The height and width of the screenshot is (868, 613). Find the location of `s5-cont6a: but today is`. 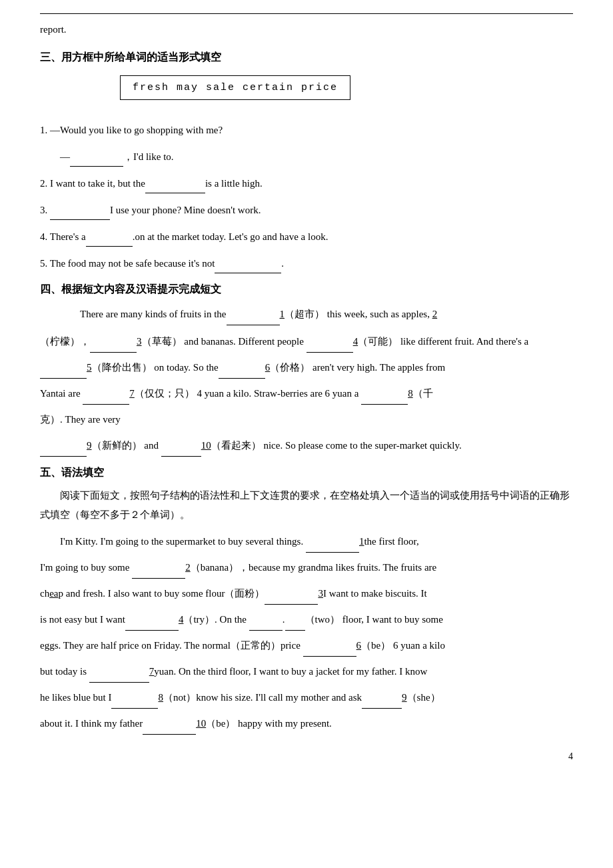

s5-cont6a: but today is is located at coordinates (65, 671).